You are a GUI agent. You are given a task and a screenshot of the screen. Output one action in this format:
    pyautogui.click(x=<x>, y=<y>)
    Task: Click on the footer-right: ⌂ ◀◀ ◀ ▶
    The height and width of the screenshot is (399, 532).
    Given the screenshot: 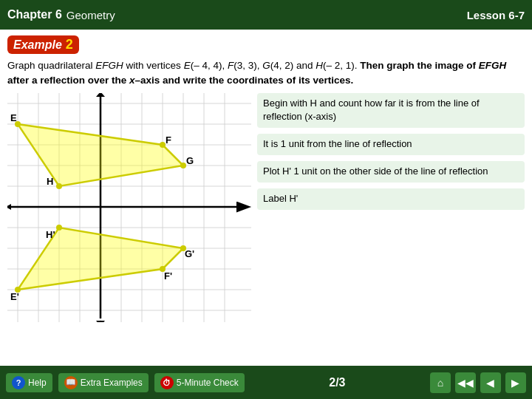 What is the action you would take?
    pyautogui.click(x=478, y=383)
    